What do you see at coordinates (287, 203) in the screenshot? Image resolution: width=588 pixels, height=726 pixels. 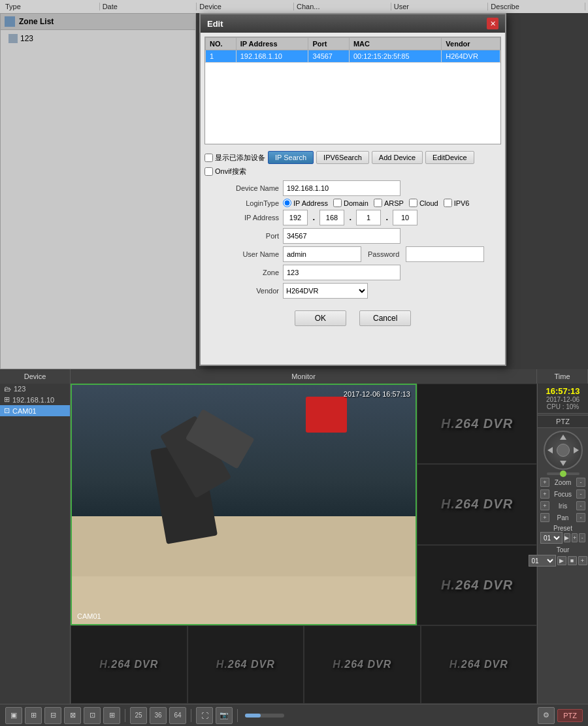 I see `login-ip-radio` at bounding box center [287, 203].